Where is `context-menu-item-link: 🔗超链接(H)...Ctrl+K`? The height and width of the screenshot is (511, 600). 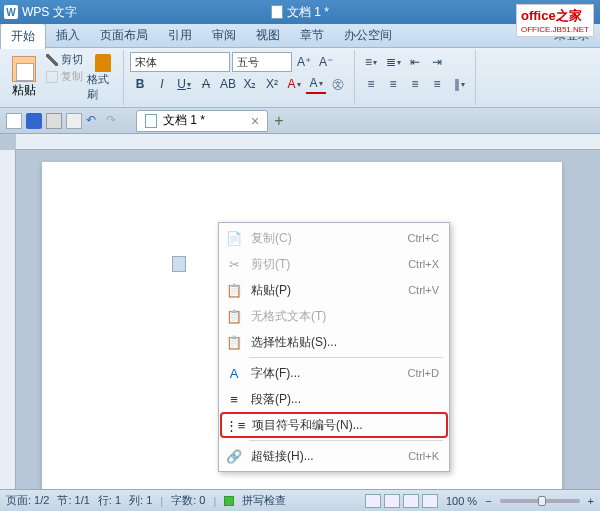
context-menu-item-link: 🔗超链接(H)...Ctrl+K is located at coordinates (334, 456).